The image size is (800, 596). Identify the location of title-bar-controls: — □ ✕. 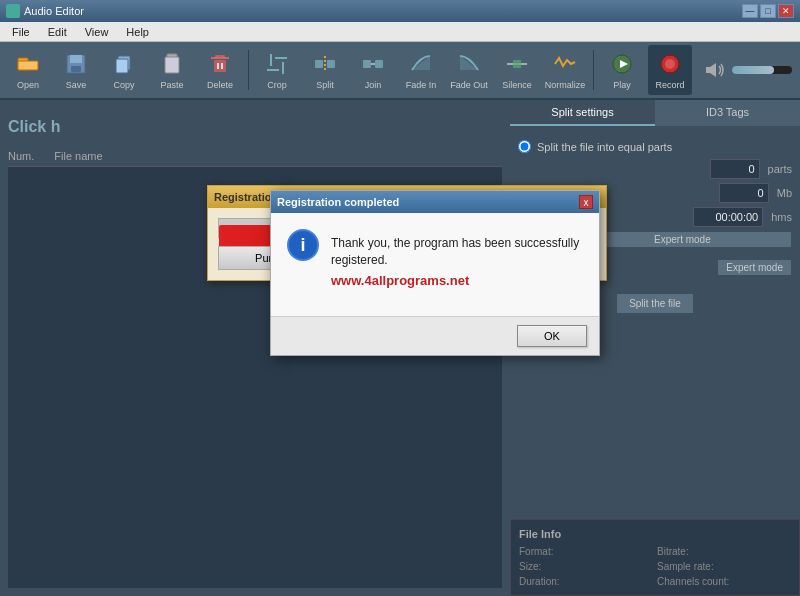
(768, 11).